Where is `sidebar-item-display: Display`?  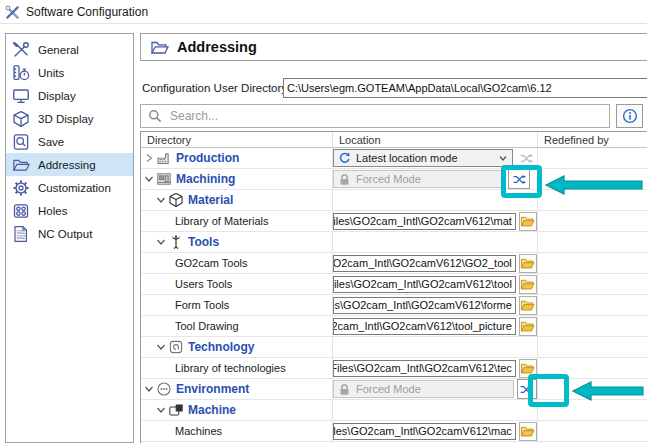
sidebar-item-display: Display is located at coordinates (70, 96).